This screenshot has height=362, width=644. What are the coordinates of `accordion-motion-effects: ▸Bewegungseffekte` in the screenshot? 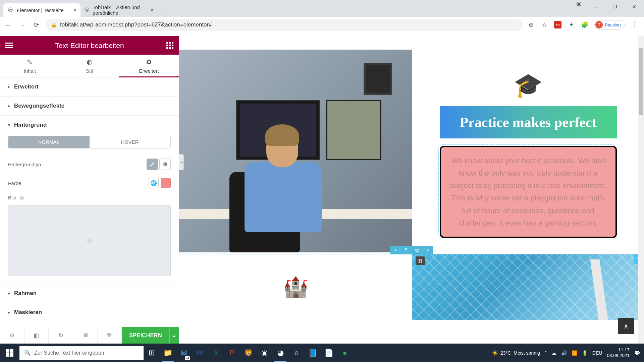 It's located at (89, 106).